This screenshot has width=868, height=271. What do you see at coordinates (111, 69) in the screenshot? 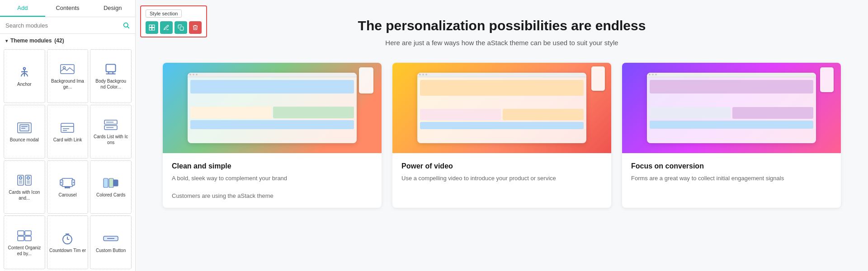
I see `paint-icon` at bounding box center [111, 69].